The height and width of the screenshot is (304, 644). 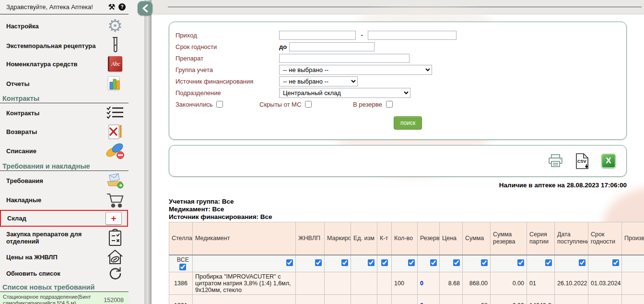 What do you see at coordinates (115, 64) in the screenshot?
I see `book-icon: Abc` at bounding box center [115, 64].